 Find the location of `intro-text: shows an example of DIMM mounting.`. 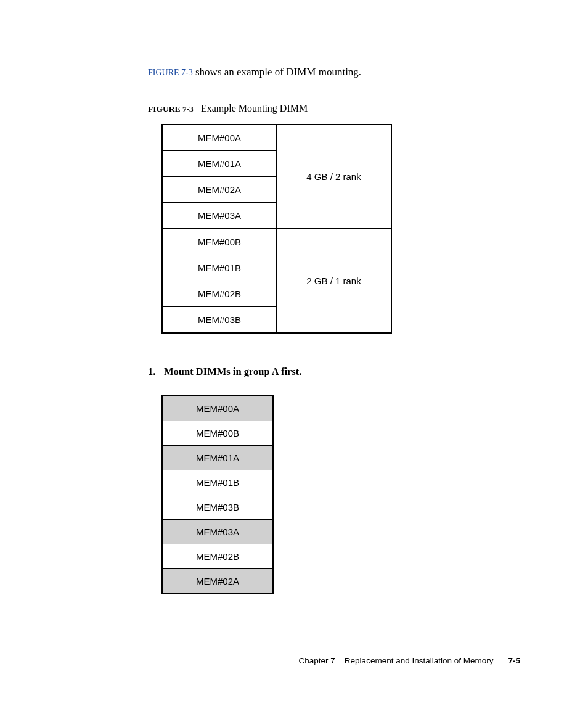

intro-text: shows an example of DIMM mounting. is located at coordinates (277, 72).